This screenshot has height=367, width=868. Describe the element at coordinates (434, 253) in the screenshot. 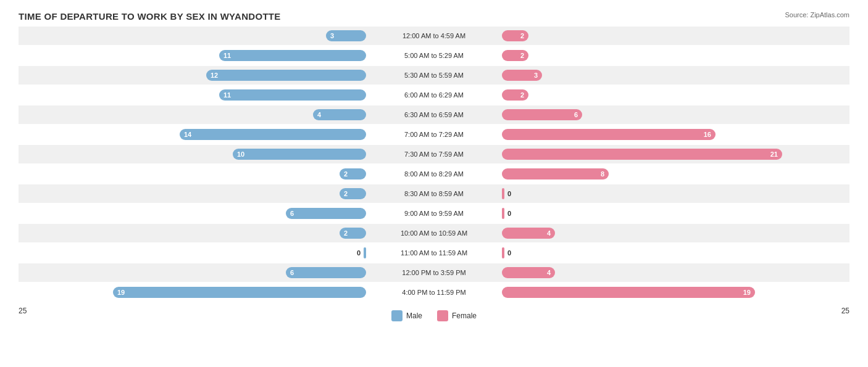

I see `chart-row: 0 11:00 AM to 11:59 AM 0` at that location.